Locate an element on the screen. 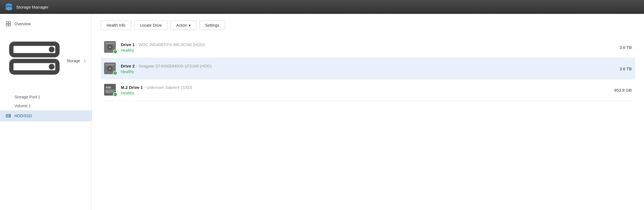 The height and width of the screenshot is (210, 644). drive-name-m2drive1: M.2 Drive 1 is located at coordinates (132, 87).